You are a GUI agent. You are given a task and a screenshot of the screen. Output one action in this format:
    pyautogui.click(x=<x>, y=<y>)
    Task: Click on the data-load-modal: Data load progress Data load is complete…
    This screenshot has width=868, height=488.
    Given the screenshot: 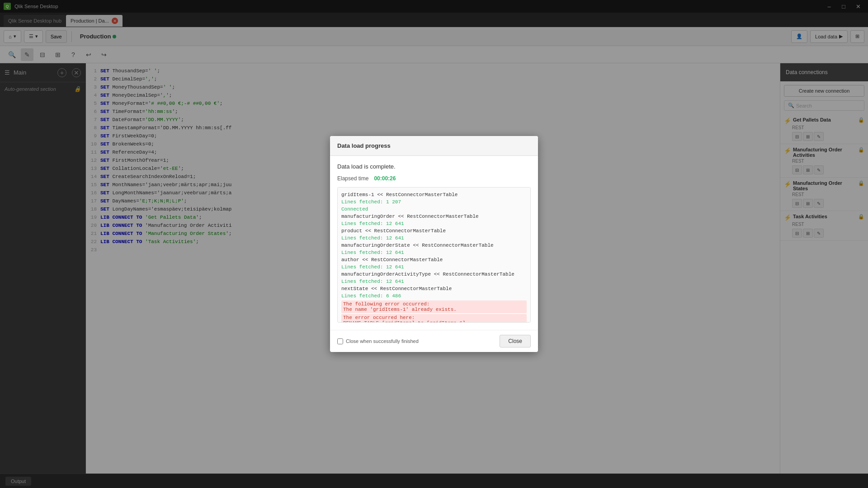 What is the action you would take?
    pyautogui.click(x=434, y=244)
    